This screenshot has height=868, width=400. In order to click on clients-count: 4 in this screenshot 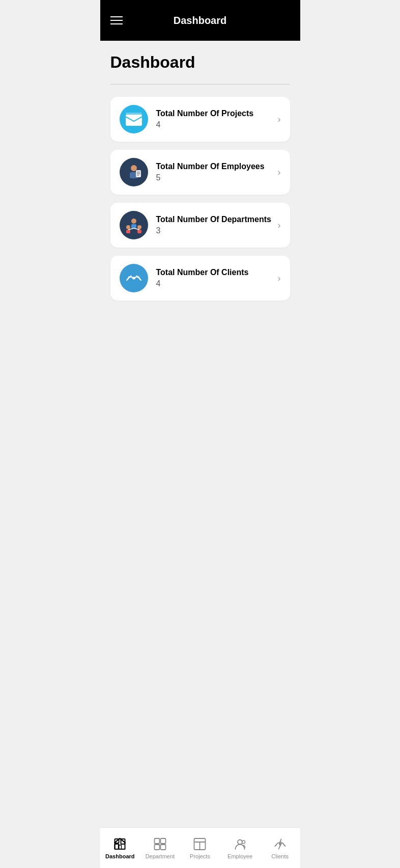, I will do `click(215, 284)`.